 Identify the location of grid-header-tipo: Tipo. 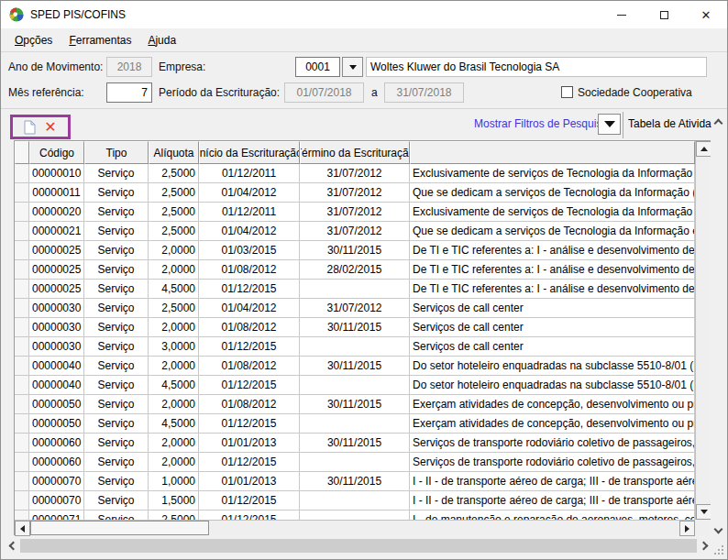
(116, 152).